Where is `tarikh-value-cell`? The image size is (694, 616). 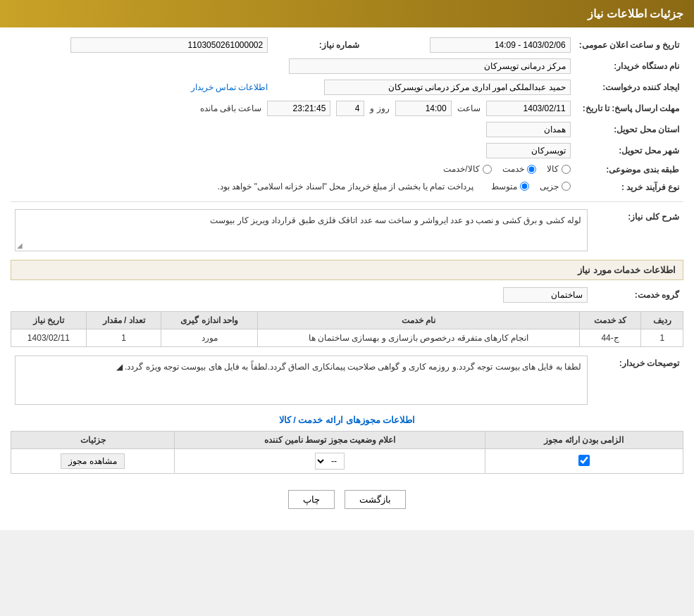
tarikh-value-cell is located at coordinates (479, 45).